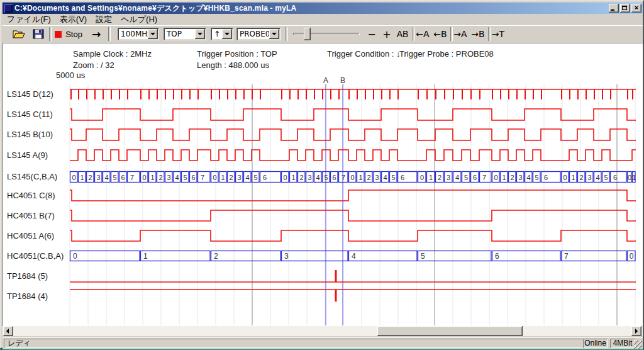  I want to click on ab-label: AB, so click(402, 34).